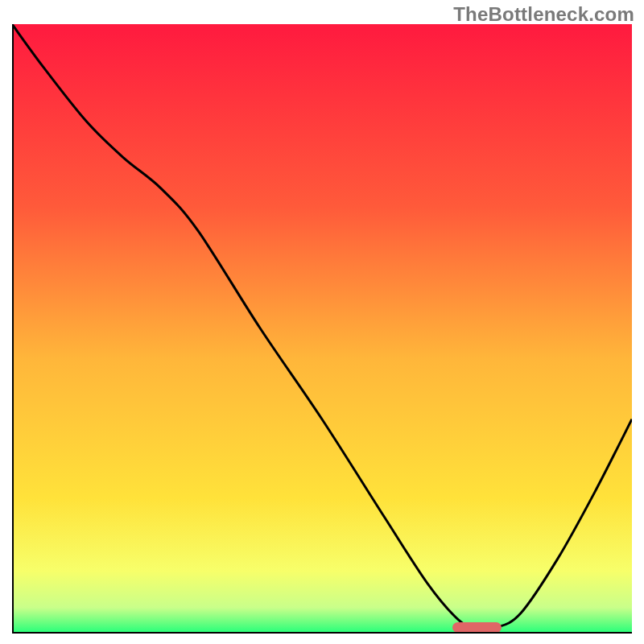 This screenshot has width=644, height=644. I want to click on x-axis, so click(322, 633).